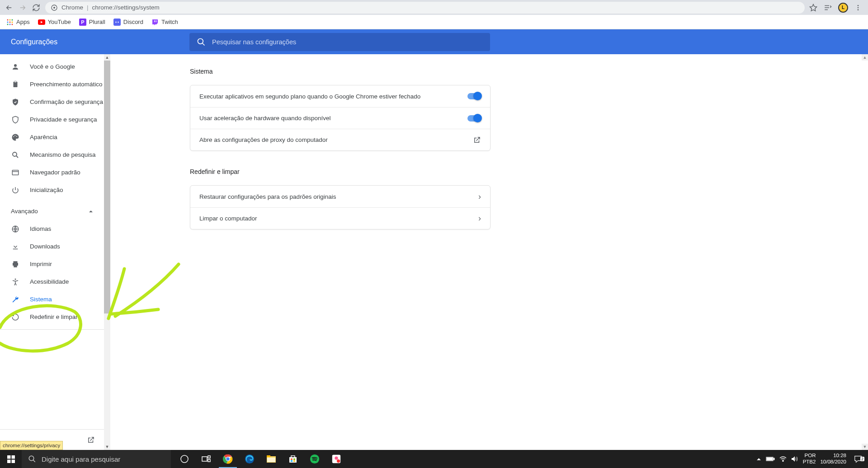  I want to click on accessibility-icon, so click(15, 282).